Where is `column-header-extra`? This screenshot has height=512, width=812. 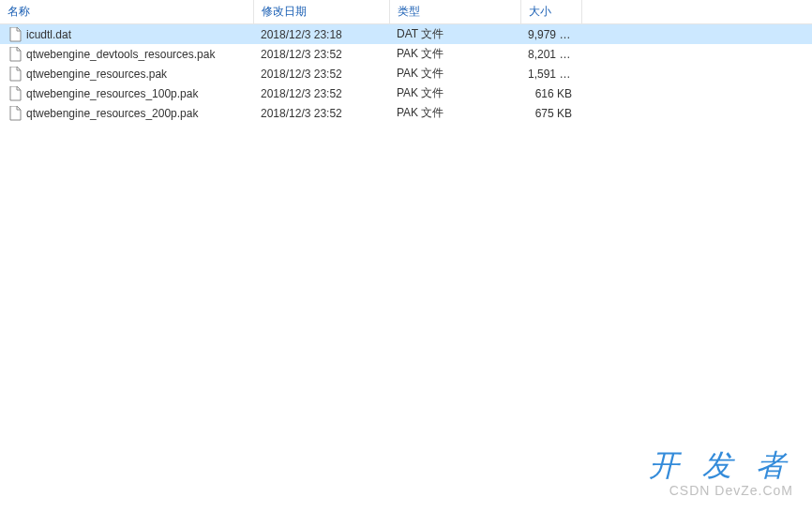 column-header-extra is located at coordinates (697, 12).